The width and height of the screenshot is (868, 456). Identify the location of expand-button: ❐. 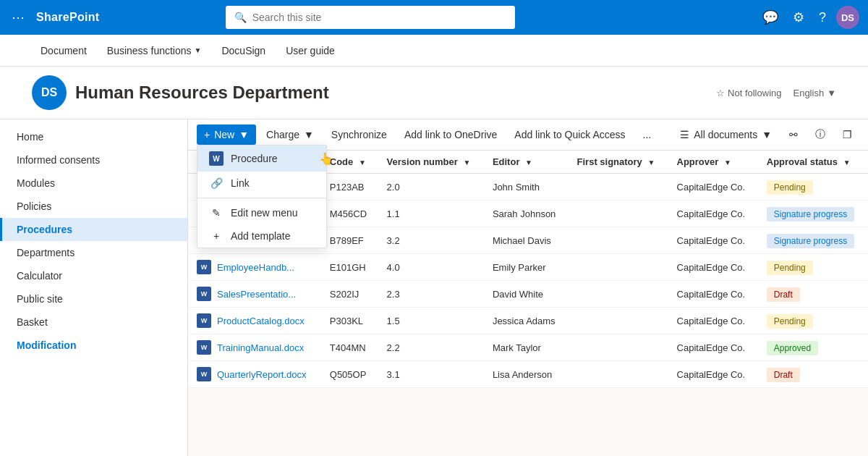
(848, 135).